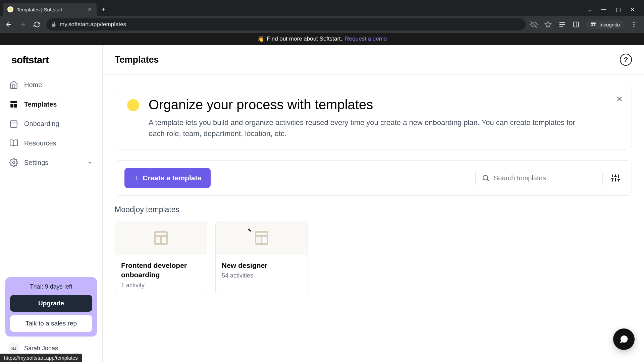 The height and width of the screenshot is (362, 644). I want to click on favicon-icon, so click(10, 9).